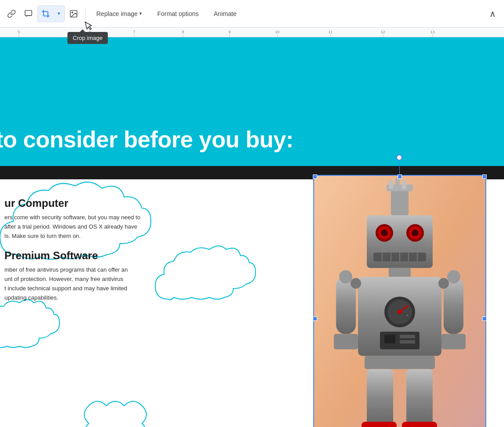 The width and height of the screenshot is (504, 427). Describe the element at coordinates (484, 177) in the screenshot. I see `selection-handle-tr` at that location.